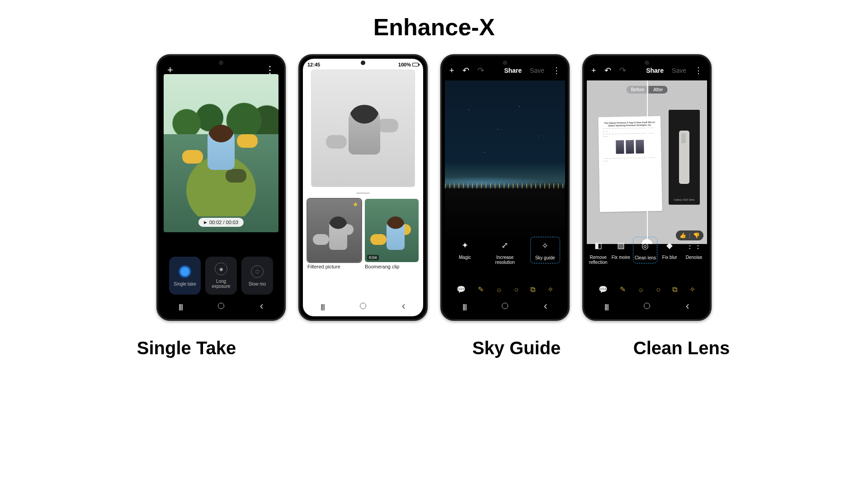  I want to click on tool-remove-reflection: ◧ Remove reflection, so click(598, 252).